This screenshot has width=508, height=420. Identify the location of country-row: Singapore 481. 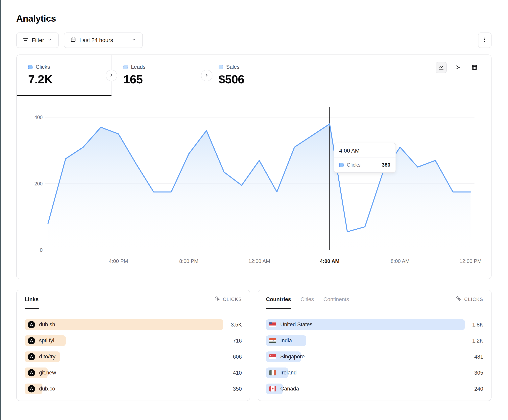
(375, 357).